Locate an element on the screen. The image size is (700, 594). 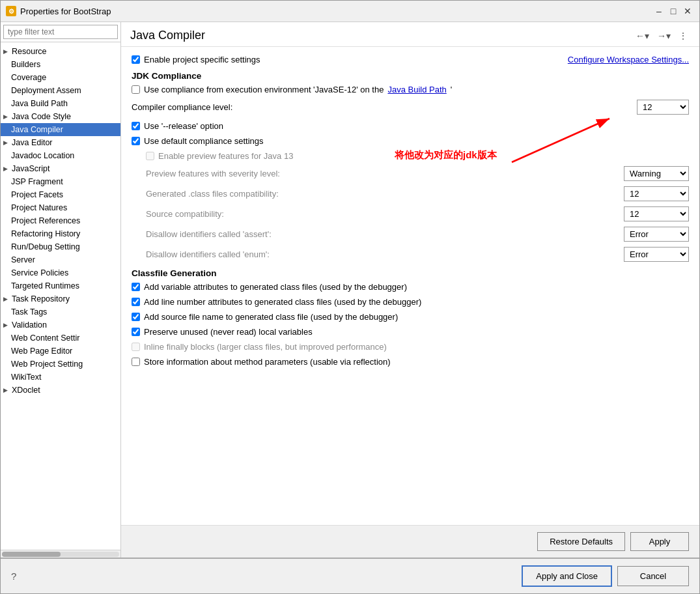
cancel-button: Cancel is located at coordinates (653, 576).